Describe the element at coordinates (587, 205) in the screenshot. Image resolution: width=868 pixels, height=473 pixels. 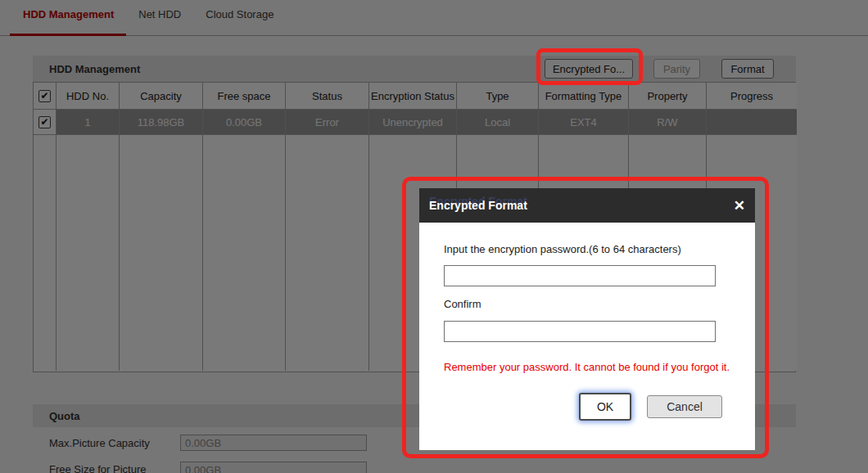
I see `dialog-header: Encrypted Format ✕` at that location.